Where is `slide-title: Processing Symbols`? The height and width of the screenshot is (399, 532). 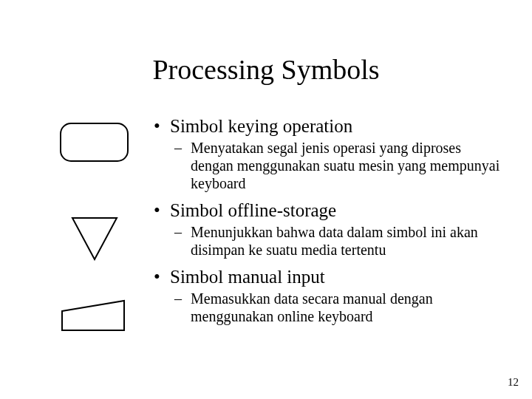
slide-title: Processing Symbols is located at coordinates (266, 69).